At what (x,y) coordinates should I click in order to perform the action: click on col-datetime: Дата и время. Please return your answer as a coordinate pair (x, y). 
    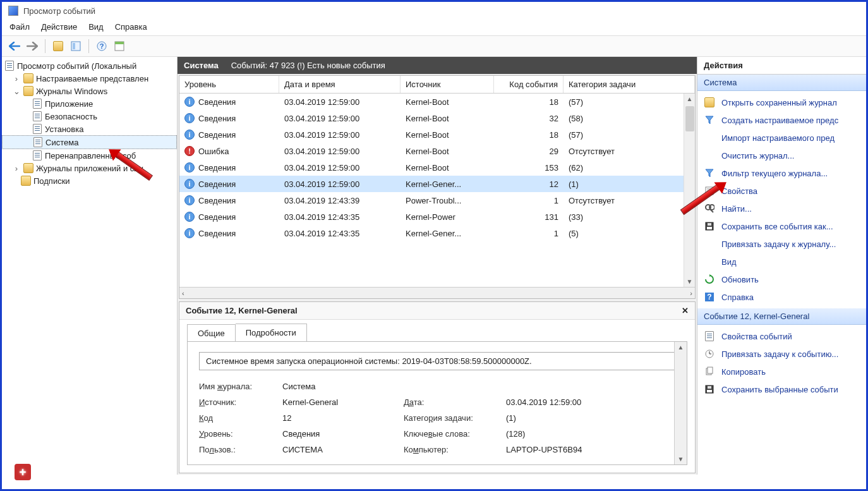
    Looking at the image, I should click on (340, 85).